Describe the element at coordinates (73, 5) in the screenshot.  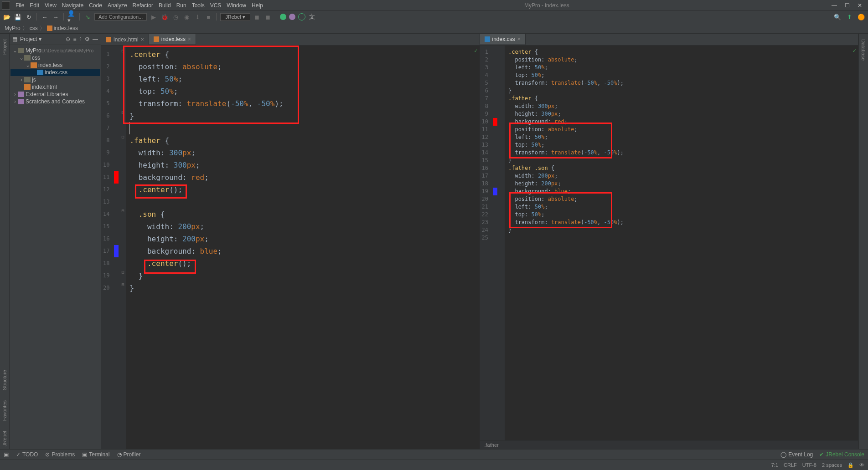
I see `menu-navigate: Navigate` at that location.